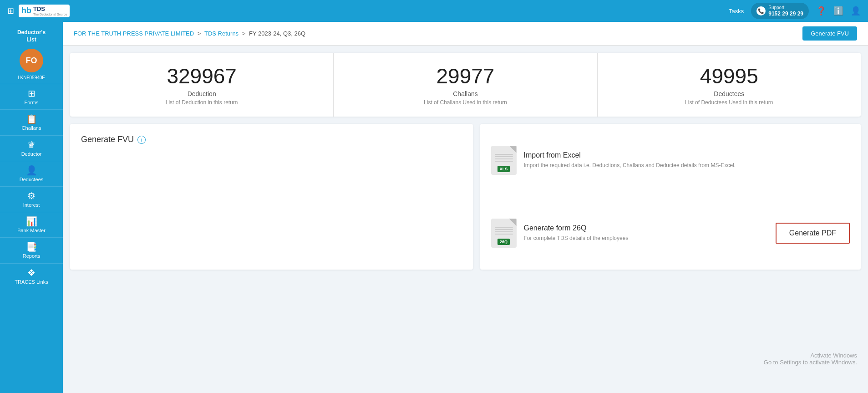 This screenshot has height=393, width=868. Describe the element at coordinates (503, 242) in the screenshot. I see `26q-badge: 26Q` at that location.